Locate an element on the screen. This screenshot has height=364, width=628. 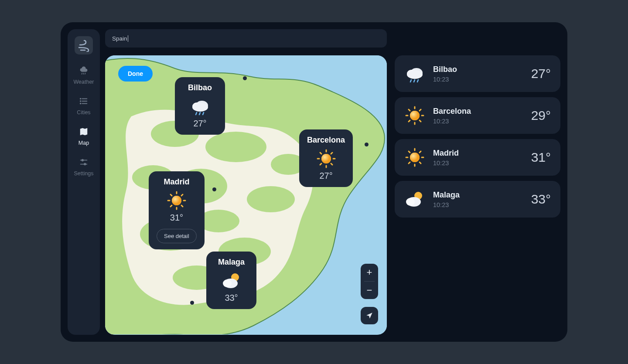
nav-item-settings: Settings is located at coordinates (84, 167).